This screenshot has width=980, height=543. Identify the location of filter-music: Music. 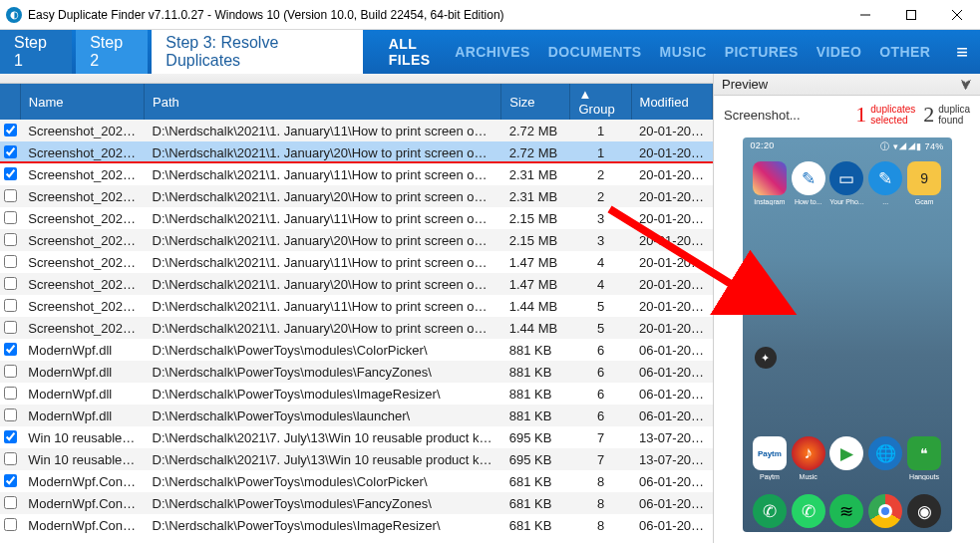
(684, 52).